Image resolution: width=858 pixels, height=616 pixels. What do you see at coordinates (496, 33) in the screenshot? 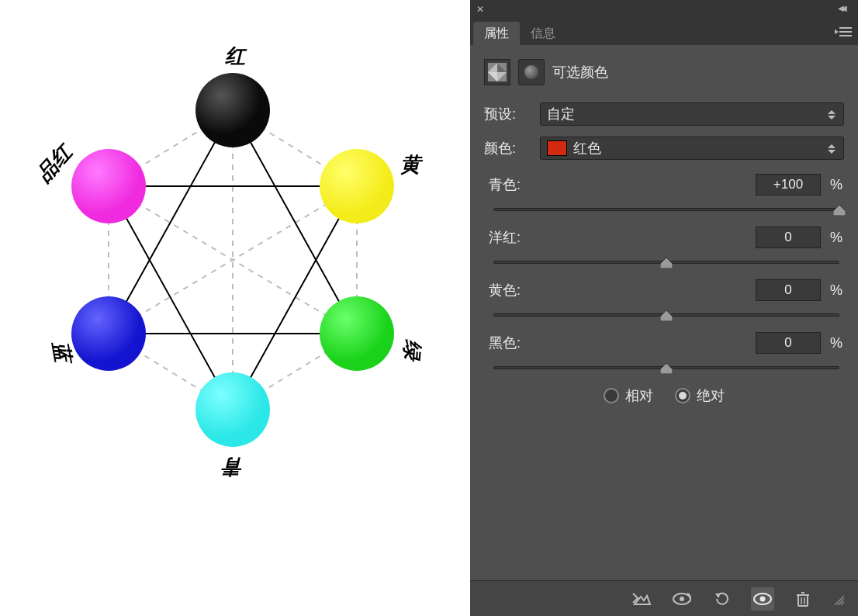
I see `tab-properties: 属性` at bounding box center [496, 33].